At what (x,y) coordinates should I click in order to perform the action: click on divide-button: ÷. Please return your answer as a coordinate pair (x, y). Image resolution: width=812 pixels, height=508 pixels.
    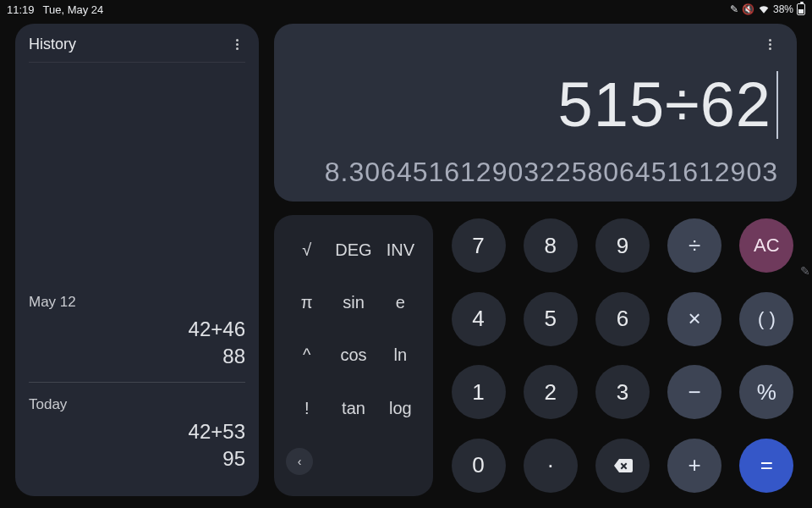
    Looking at the image, I should click on (694, 246).